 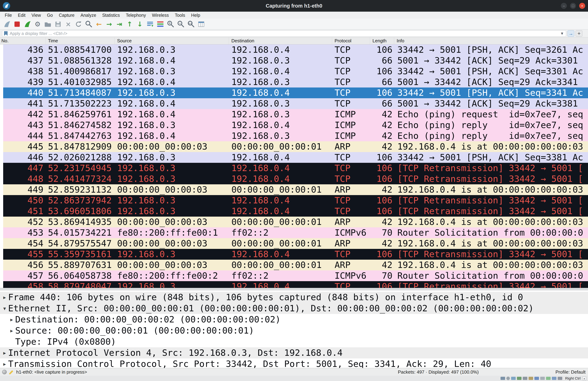 I want to click on colorize-icon, so click(x=160, y=24).